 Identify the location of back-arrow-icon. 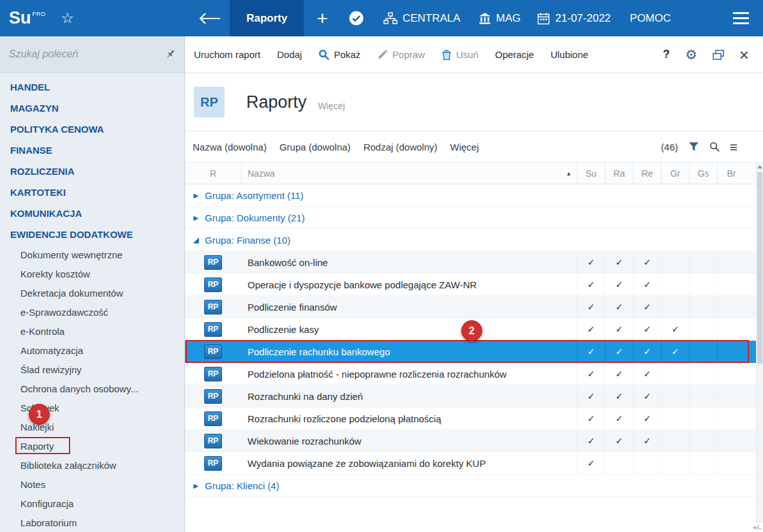
(210, 18).